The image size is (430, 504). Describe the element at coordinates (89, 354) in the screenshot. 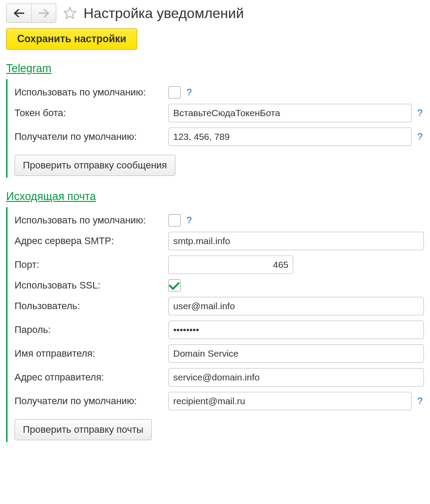

I see `mail-sender-name-label: Имя отправителя:` at that location.